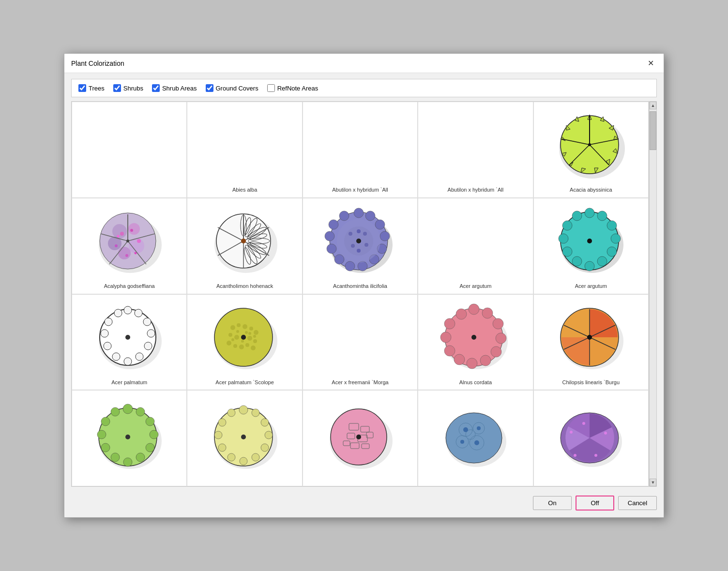 The width and height of the screenshot is (728, 571). What do you see at coordinates (591, 383) in the screenshot?
I see `plant-name: Chilopsis linearis `Burgu` at bounding box center [591, 383].